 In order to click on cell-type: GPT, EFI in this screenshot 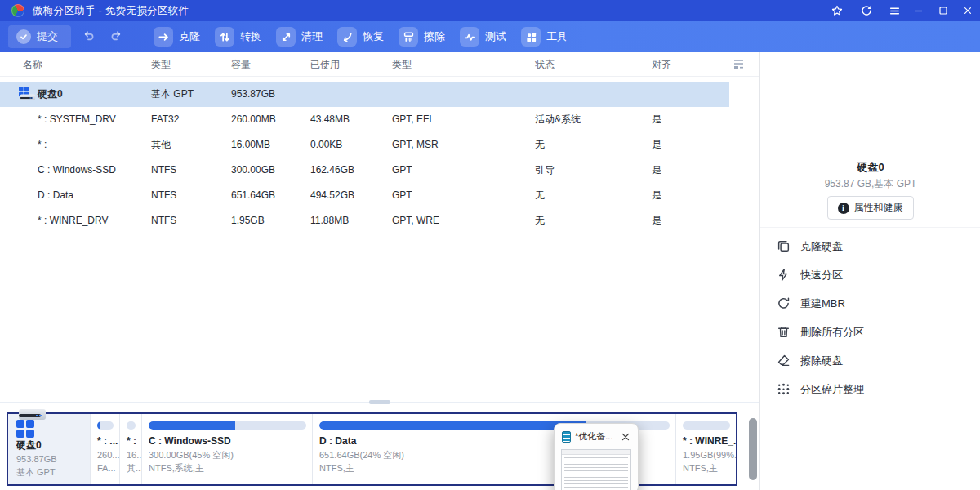, I will do `click(412, 119)`.